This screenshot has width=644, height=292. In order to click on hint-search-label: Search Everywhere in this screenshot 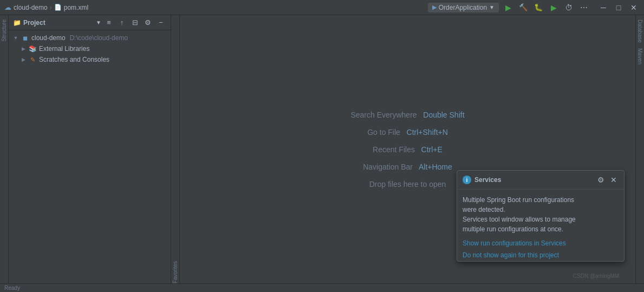, I will do `click(383, 115)`.